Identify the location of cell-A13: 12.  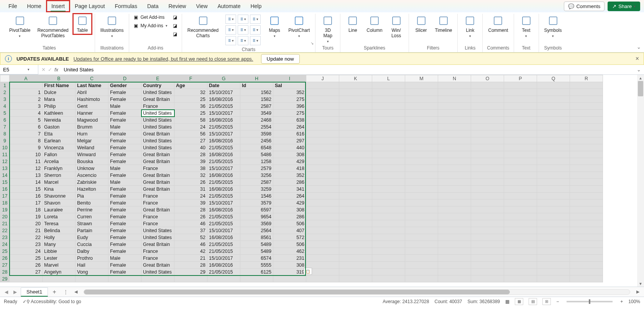
(26, 168).